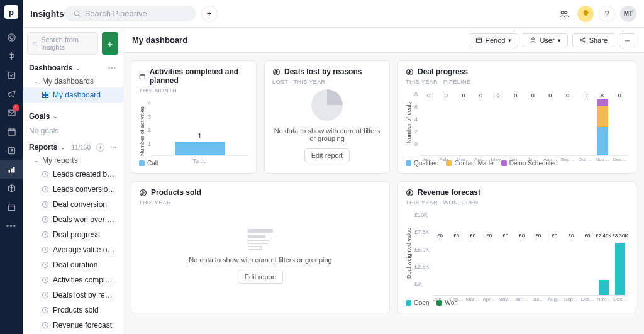 The width and height of the screenshot is (644, 334). What do you see at coordinates (607, 14) in the screenshot?
I see `help-icon: ?` at bounding box center [607, 14].